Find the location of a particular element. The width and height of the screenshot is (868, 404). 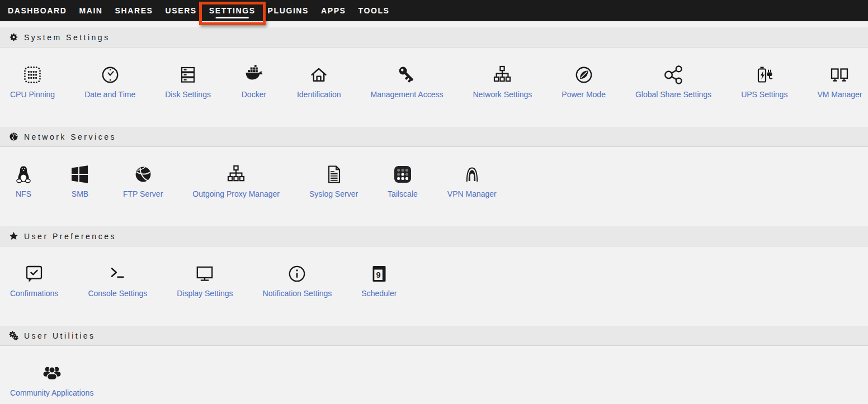

tile-label: Syslog Server is located at coordinates (333, 194).